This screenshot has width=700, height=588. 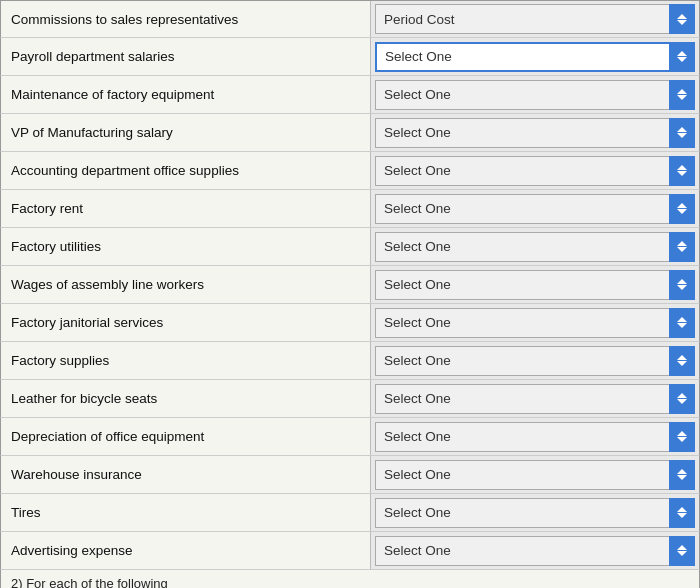 I want to click on cost-item-label: Depreciation of office equipment, so click(x=186, y=436).